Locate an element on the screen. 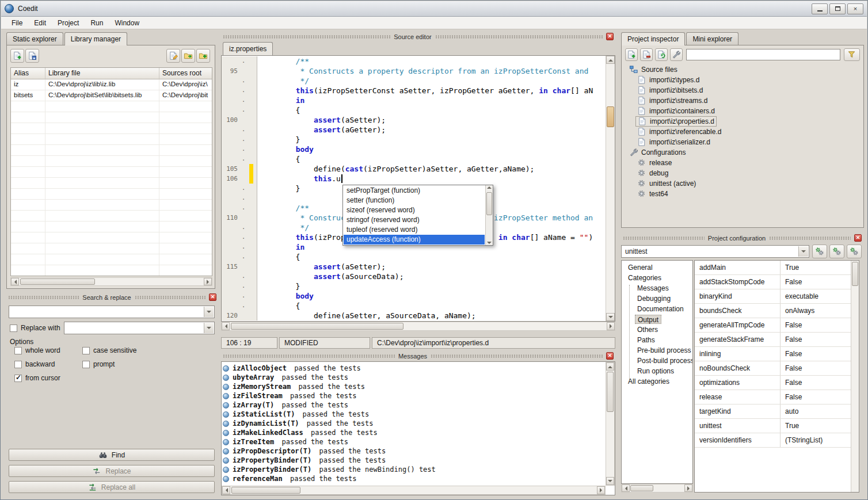 The width and height of the screenshot is (868, 500). replace-all-button: Replace all is located at coordinates (112, 487).